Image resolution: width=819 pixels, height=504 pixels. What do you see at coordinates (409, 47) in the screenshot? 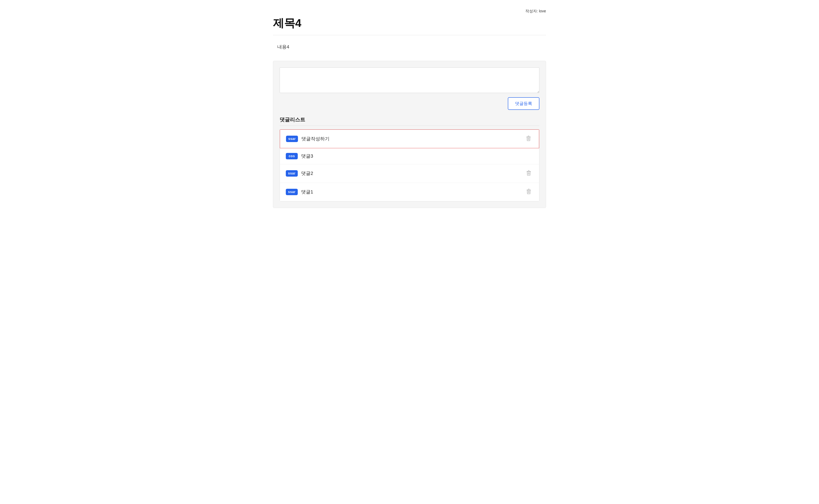
I see `post-content: 내용4` at bounding box center [409, 47].